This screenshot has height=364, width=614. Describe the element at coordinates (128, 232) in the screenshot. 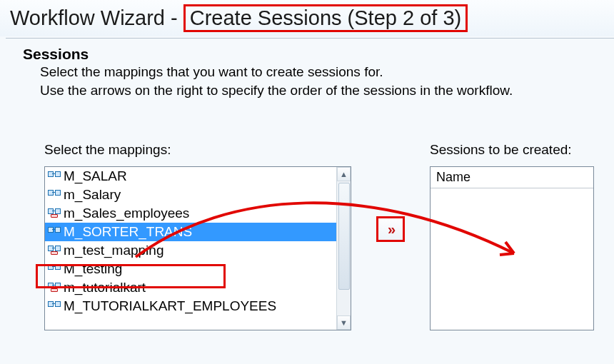

I see `mapping-item-label: M_SORTER_TRANS` at that location.